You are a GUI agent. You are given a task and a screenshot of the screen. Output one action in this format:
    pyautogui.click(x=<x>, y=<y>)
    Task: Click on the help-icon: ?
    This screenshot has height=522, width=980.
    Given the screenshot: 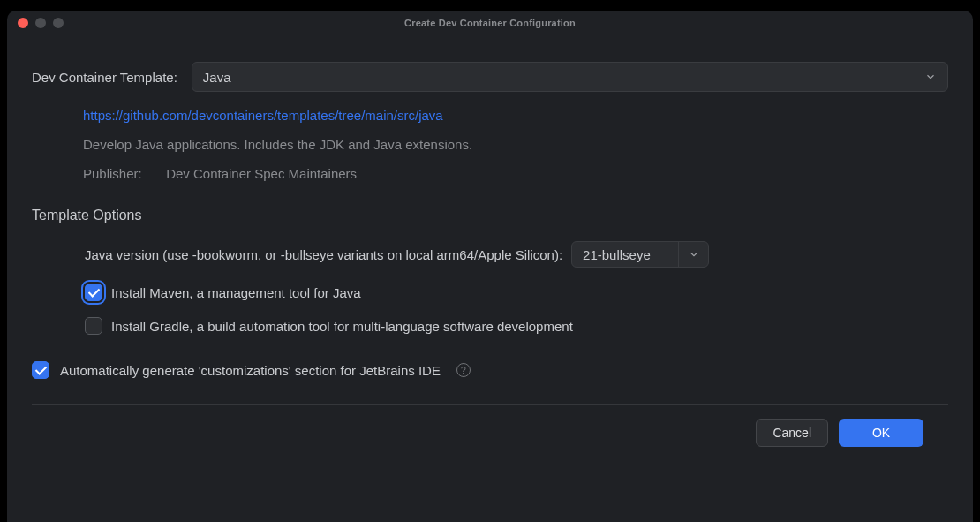 What is the action you would take?
    pyautogui.click(x=464, y=370)
    